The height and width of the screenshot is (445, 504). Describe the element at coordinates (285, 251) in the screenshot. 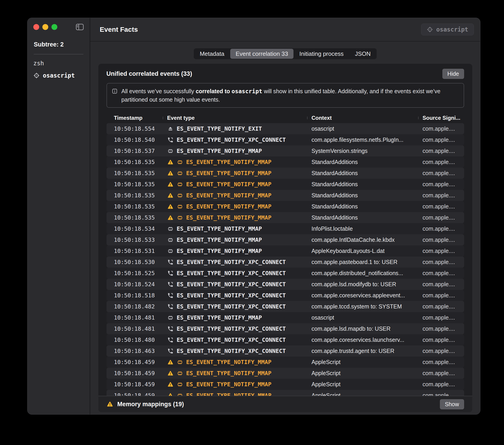

I see `event-row: 10:50:18.531` at that location.